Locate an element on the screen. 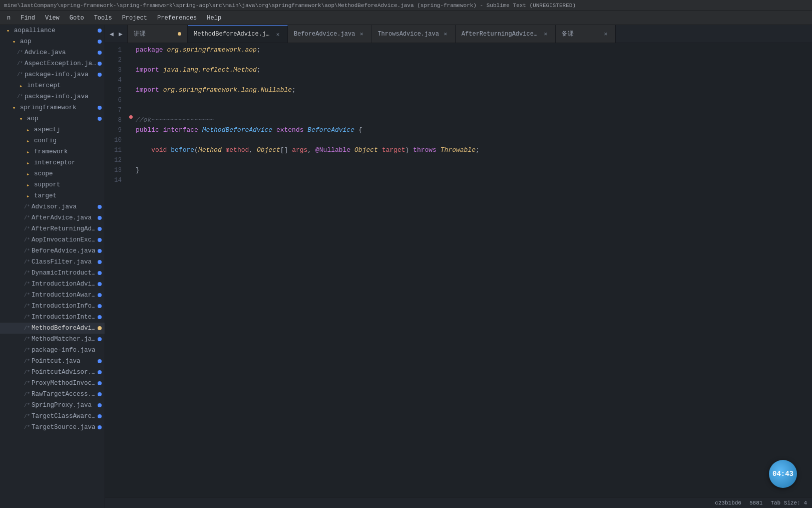 The height and width of the screenshot is (508, 812). sidebar-item-pointcutadvisor: /* PointcutAdvisor.java is located at coordinates (52, 372).